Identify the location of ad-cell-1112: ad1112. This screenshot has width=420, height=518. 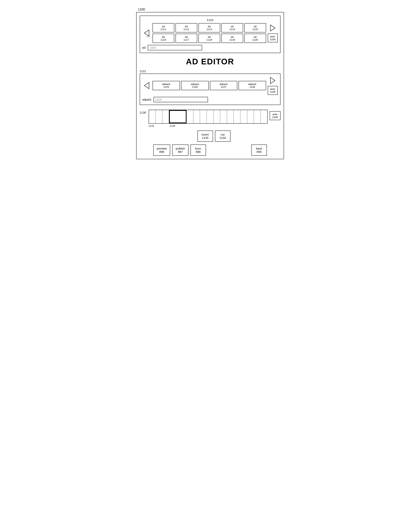
(186, 28).